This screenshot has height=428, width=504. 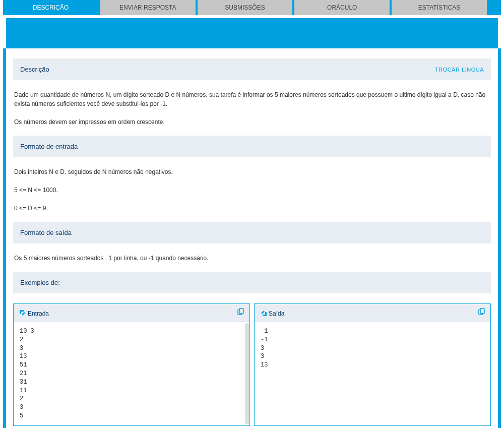 I want to click on entrada-paragraph-1: Dois inteiros N e D, seguidos de N númer…, so click(x=253, y=172).